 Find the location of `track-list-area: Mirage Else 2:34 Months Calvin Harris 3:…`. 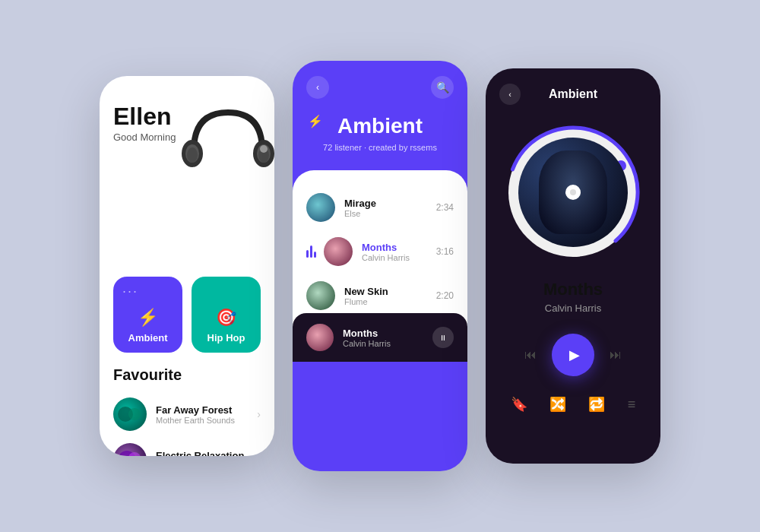

track-list-area: Mirage Else 2:34 Months Calvin Harris 3:… is located at coordinates (380, 266).